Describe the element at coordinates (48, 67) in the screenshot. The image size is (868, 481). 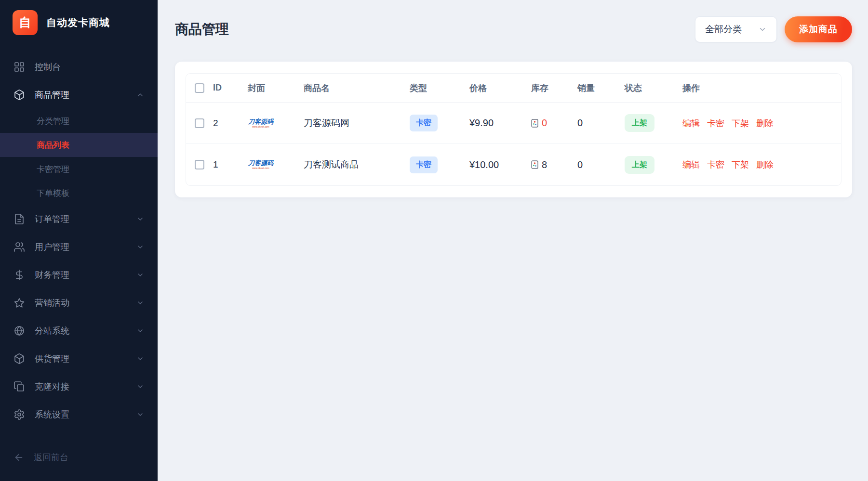
I see `sidebar-item-label: 控制台` at that location.